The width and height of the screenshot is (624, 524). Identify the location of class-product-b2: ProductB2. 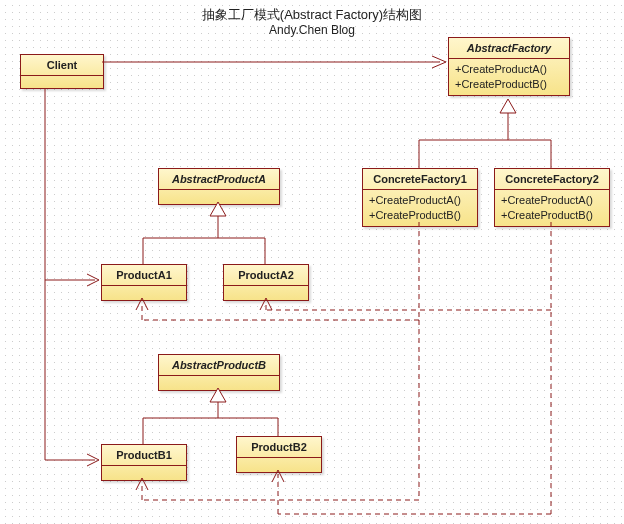
(279, 454).